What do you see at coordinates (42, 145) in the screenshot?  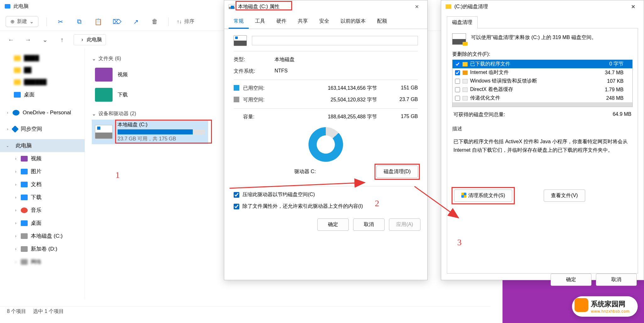 I see `sidebar-item-thispc: ⌄此电脑` at bounding box center [42, 145].